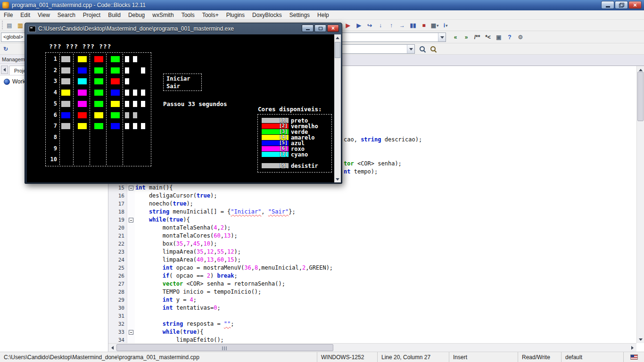 This screenshot has width=644, height=362. I want to click on editor-horizontal-scrollbar, so click(372, 347).